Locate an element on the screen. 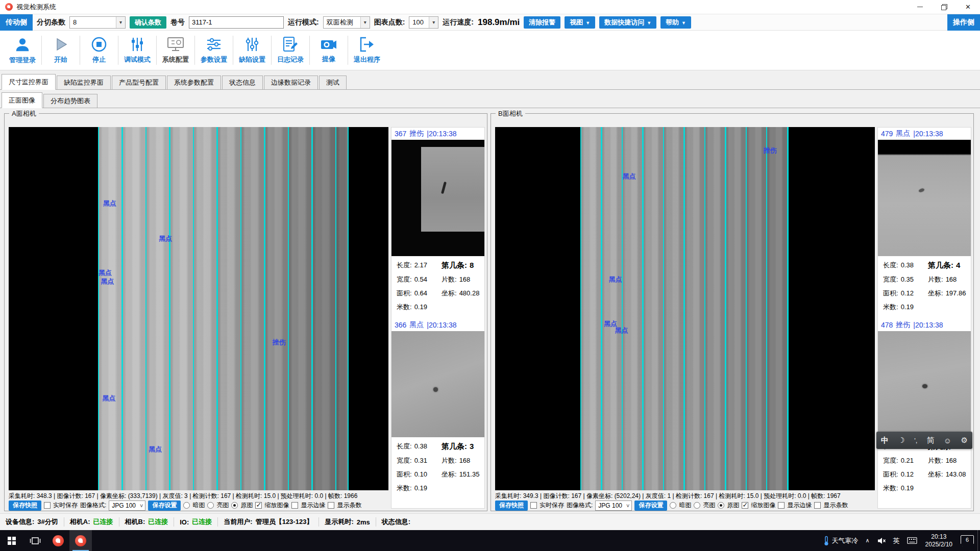 The width and height of the screenshot is (980, 551). volume-muted-button is located at coordinates (881, 541).